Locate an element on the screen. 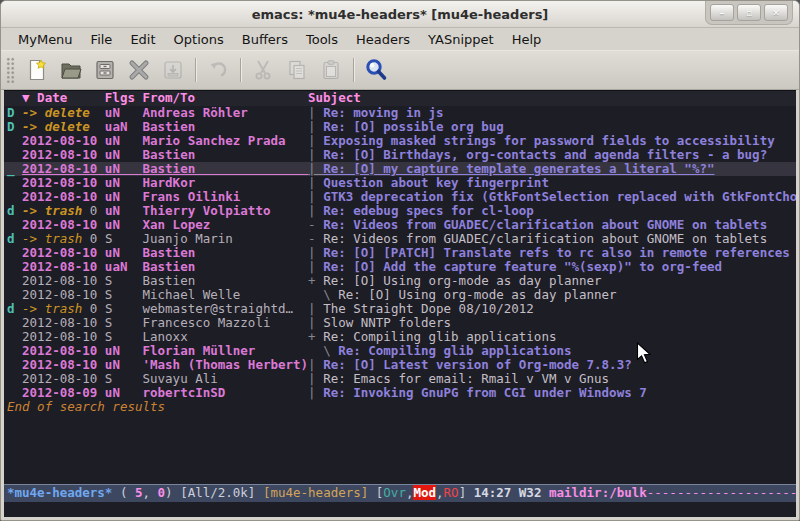  window-buttons: –▫✕ is located at coordinates (749, 13).